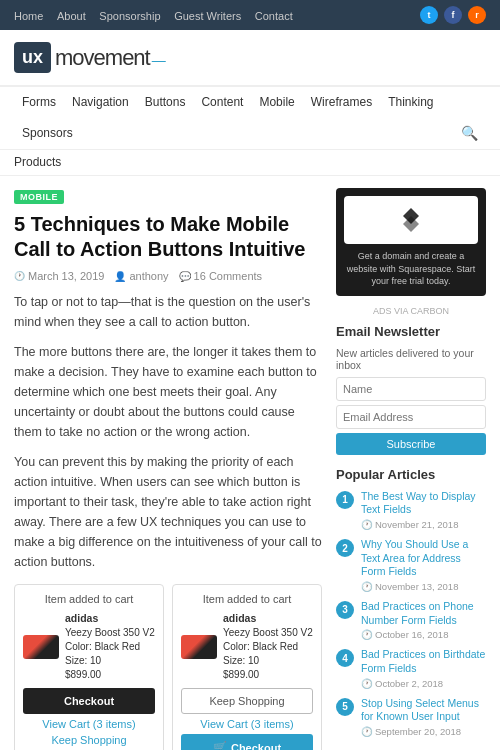 This screenshot has height=750, width=500. I want to click on user-icon: 👤, so click(120, 276).